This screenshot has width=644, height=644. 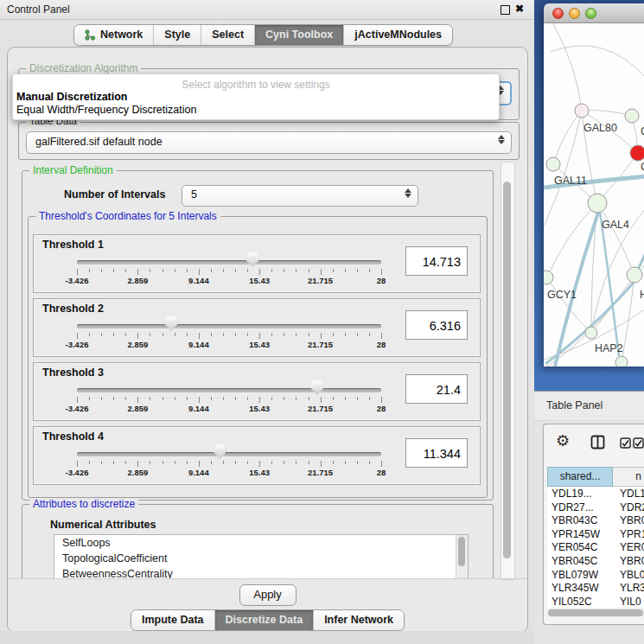 What do you see at coordinates (596, 588) in the screenshot?
I see `table-row: YLR345W YLR3` at bounding box center [596, 588].